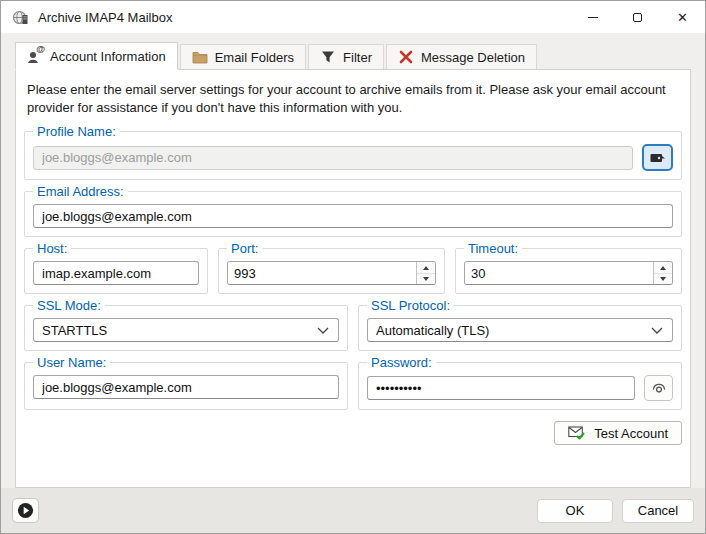  What do you see at coordinates (520, 328) in the screenshot?
I see `ssl-protocol-group: SSL Protocol: Automatically (TLS)` at bounding box center [520, 328].